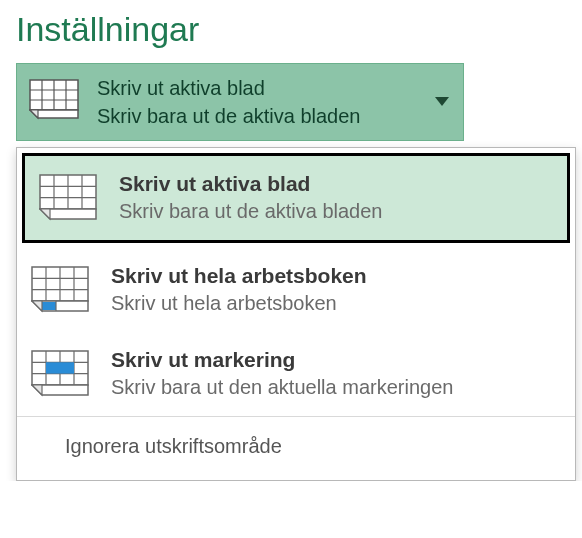 The image size is (582, 538). I want to click on dropdown-selected-description: Skriv bara ut de aktiva bladen, so click(273, 116).